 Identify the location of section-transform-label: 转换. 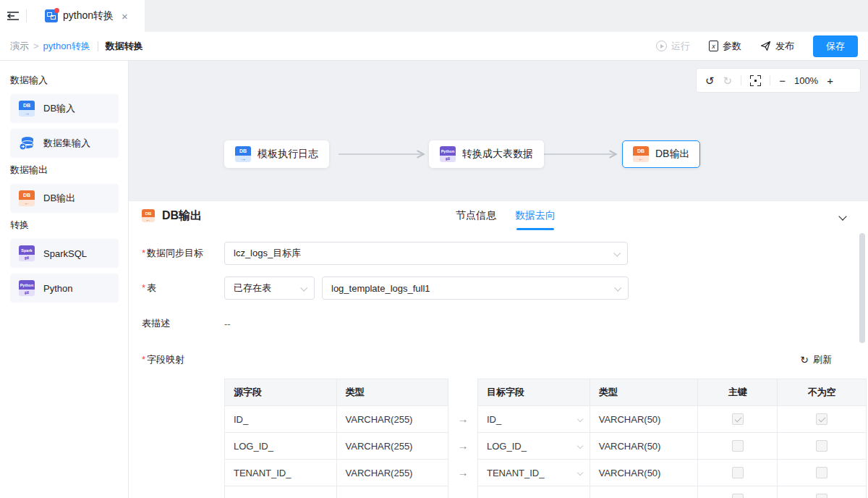
(64, 225).